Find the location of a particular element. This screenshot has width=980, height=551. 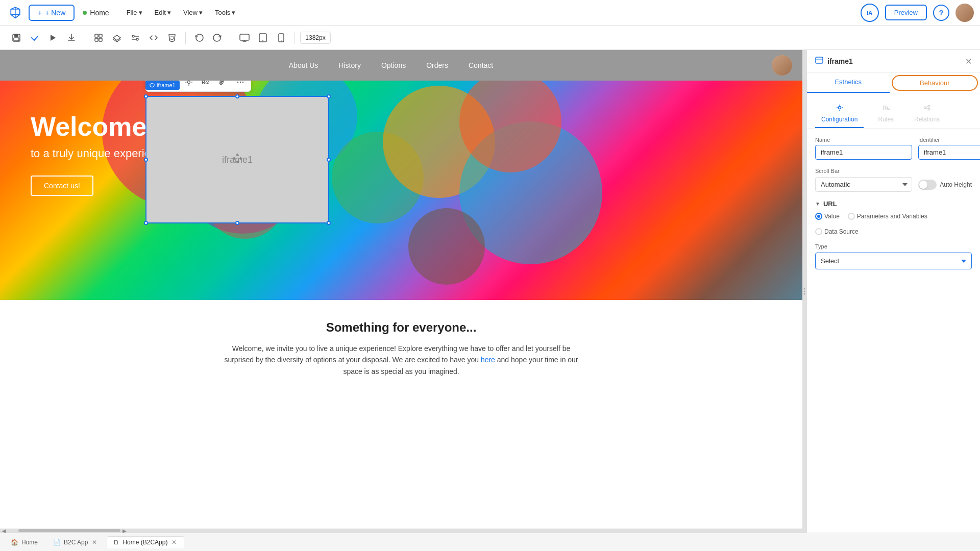

scroll-bar-select: Automatic is located at coordinates (864, 185).